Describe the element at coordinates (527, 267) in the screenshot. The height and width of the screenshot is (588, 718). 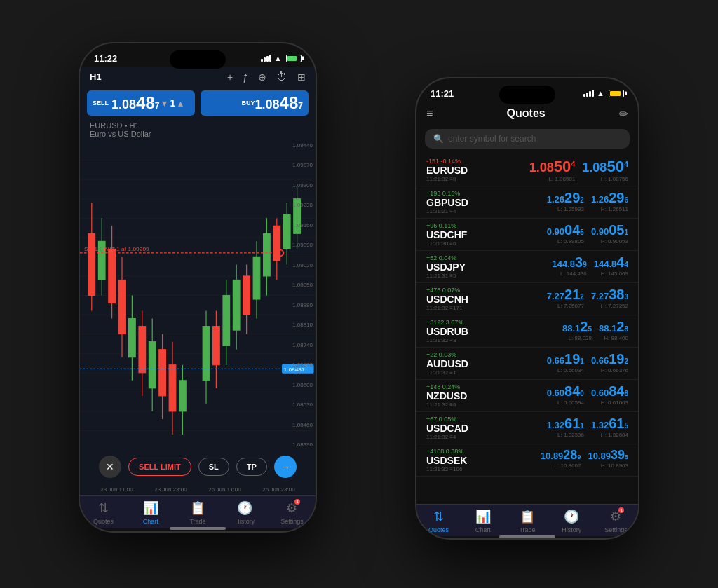
I see `quote-row-usdjpy: +52 0.04% USDJPY 11:21:31 ≡5 144.839 L: …` at that location.